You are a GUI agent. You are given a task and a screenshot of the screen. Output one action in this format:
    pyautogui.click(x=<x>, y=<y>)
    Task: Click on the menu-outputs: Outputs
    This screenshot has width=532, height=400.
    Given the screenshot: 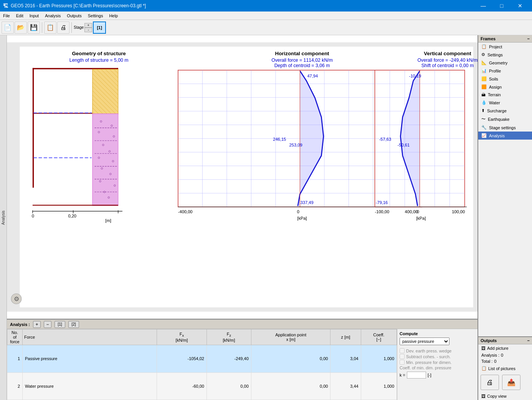 What is the action you would take?
    pyautogui.click(x=74, y=16)
    